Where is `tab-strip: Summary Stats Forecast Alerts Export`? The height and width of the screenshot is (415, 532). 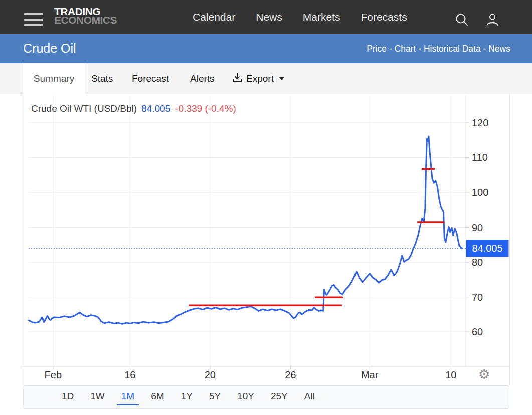 tab-strip: Summary Stats Forecast Alerts Export is located at coordinates (266, 79).